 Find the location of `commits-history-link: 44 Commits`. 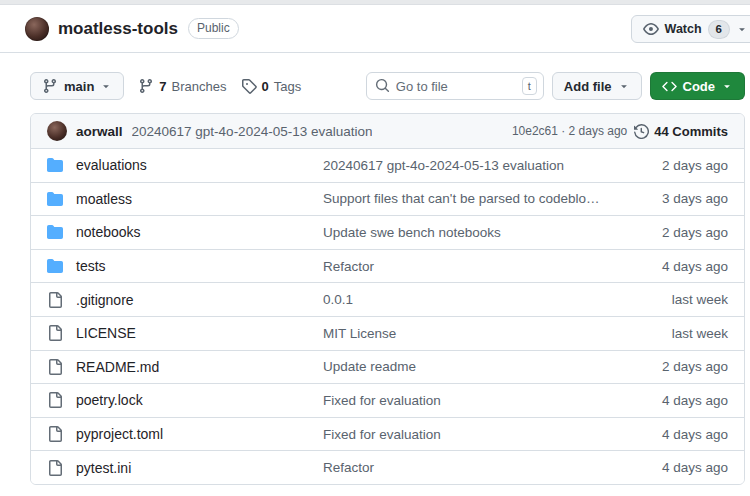

commits-history-link: 44 Commits is located at coordinates (681, 132).